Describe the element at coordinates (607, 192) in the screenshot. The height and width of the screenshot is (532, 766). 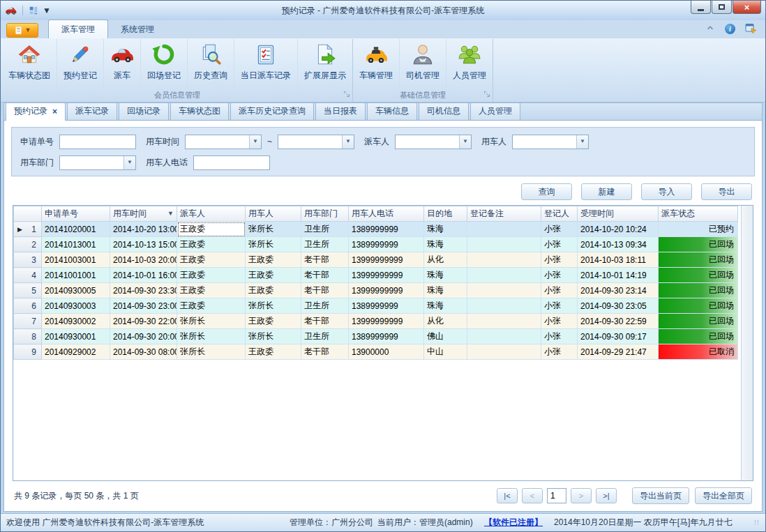
I see `create-button: 新建` at that location.